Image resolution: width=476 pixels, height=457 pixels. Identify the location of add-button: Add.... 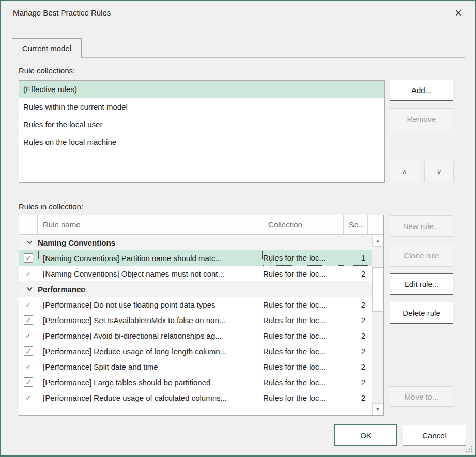
(422, 90).